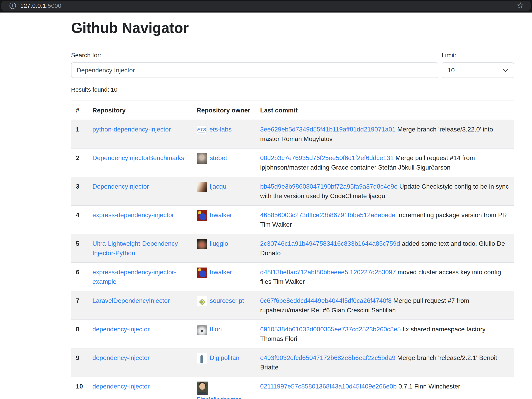  I want to click on owner-link: ets-labs, so click(221, 129).